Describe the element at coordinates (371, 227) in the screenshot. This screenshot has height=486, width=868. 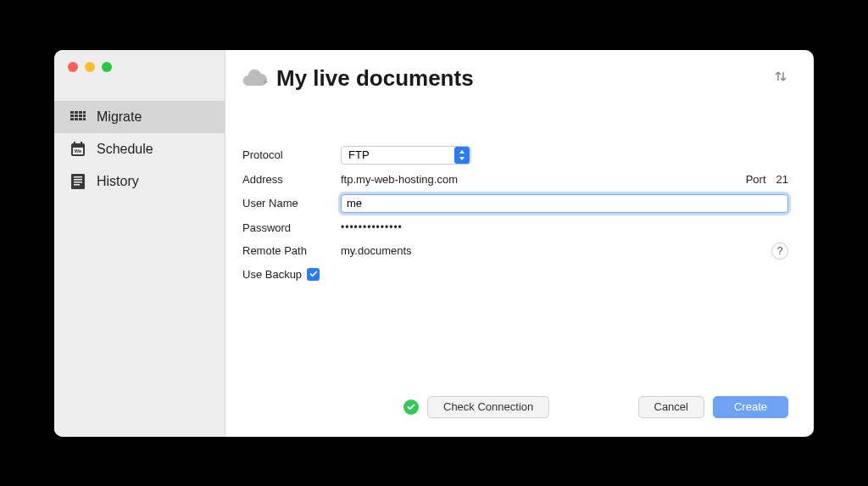
I see `password-value: ••••••••••••••` at that location.